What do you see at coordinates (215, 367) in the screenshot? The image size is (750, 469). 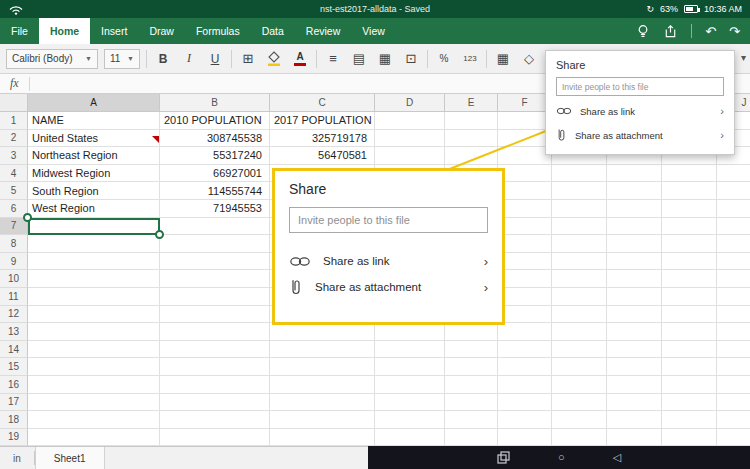 I see `cell-B15` at bounding box center [215, 367].